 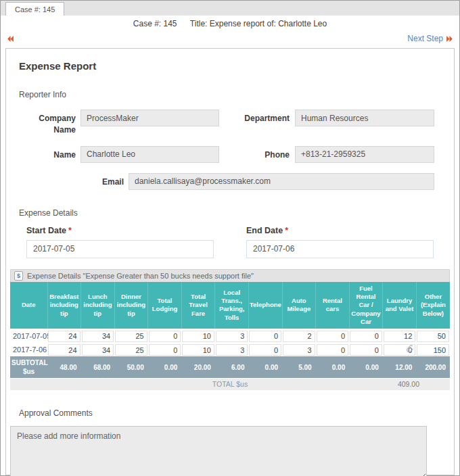 I want to click on subtotal-value: 12.00, so click(x=400, y=368).